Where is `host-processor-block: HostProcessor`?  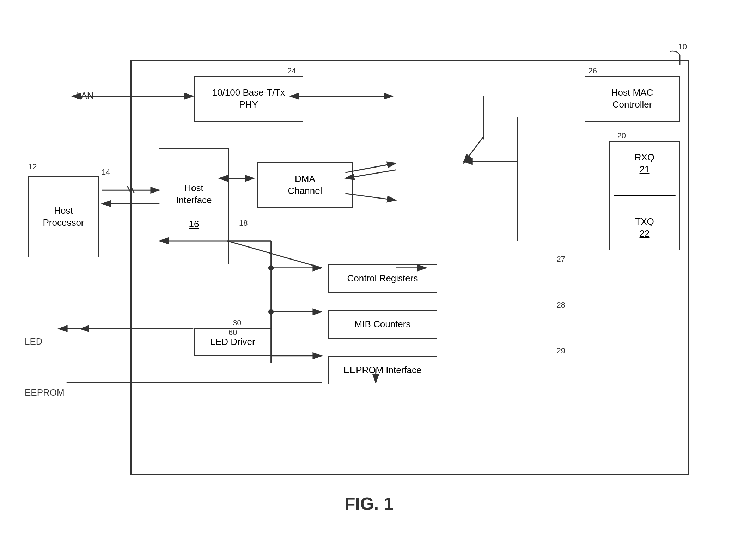
host-processor-block: HostProcessor is located at coordinates (63, 217).